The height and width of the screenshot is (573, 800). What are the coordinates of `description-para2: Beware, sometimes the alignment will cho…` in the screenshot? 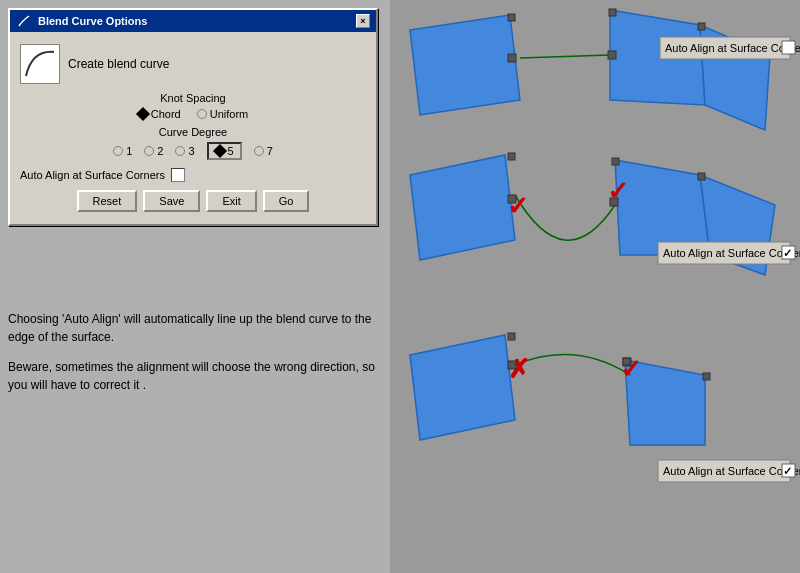 It's located at (193, 376).